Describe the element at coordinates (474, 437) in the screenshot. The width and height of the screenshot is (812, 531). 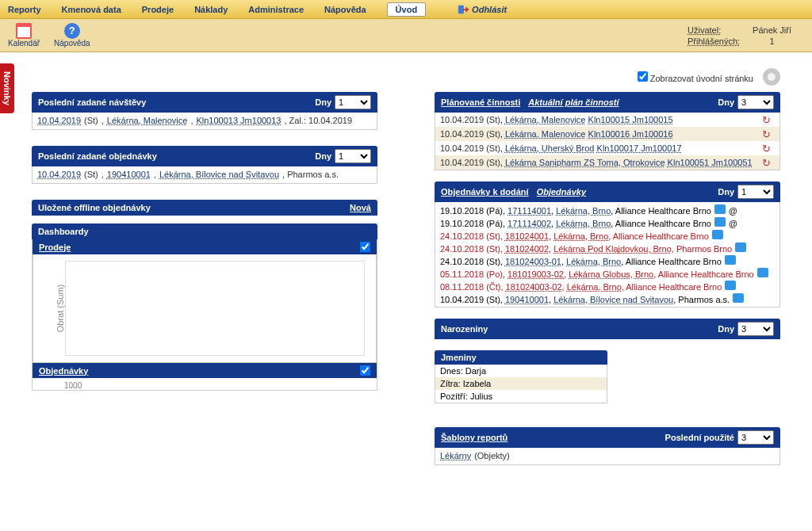
I see `reports-title: Šablony reportů` at that location.